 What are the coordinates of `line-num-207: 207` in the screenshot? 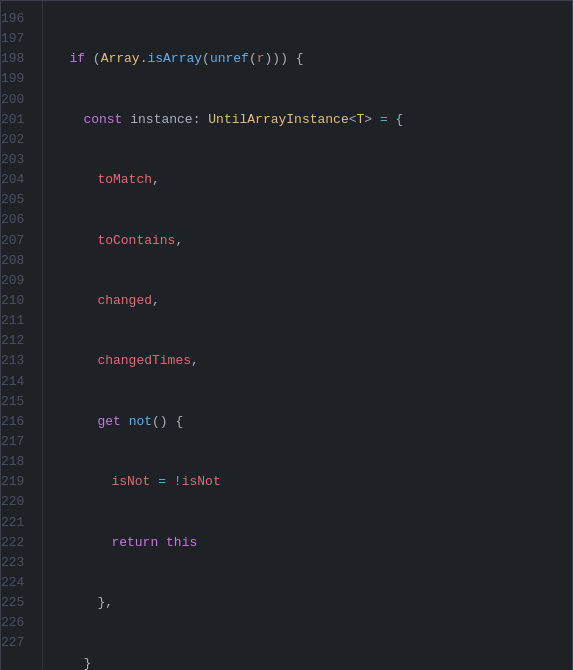 It's located at (18, 241).